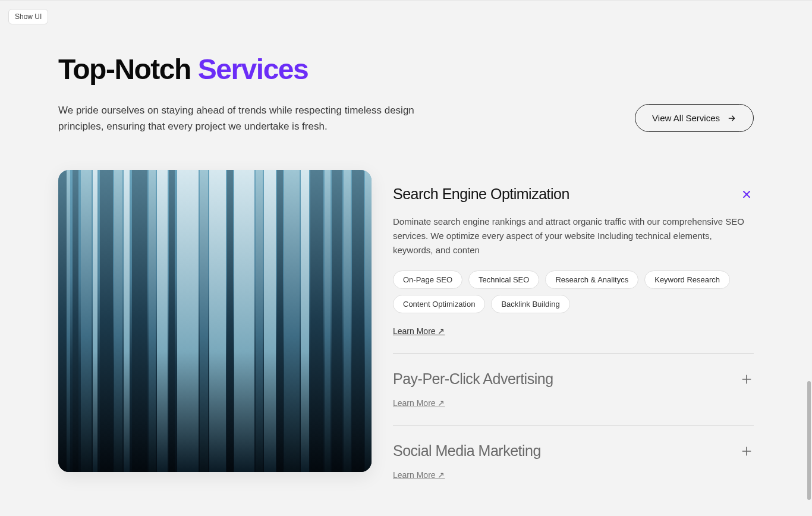 The image size is (812, 516). What do you see at coordinates (439, 304) in the screenshot?
I see `tag: Content Optimization` at bounding box center [439, 304].